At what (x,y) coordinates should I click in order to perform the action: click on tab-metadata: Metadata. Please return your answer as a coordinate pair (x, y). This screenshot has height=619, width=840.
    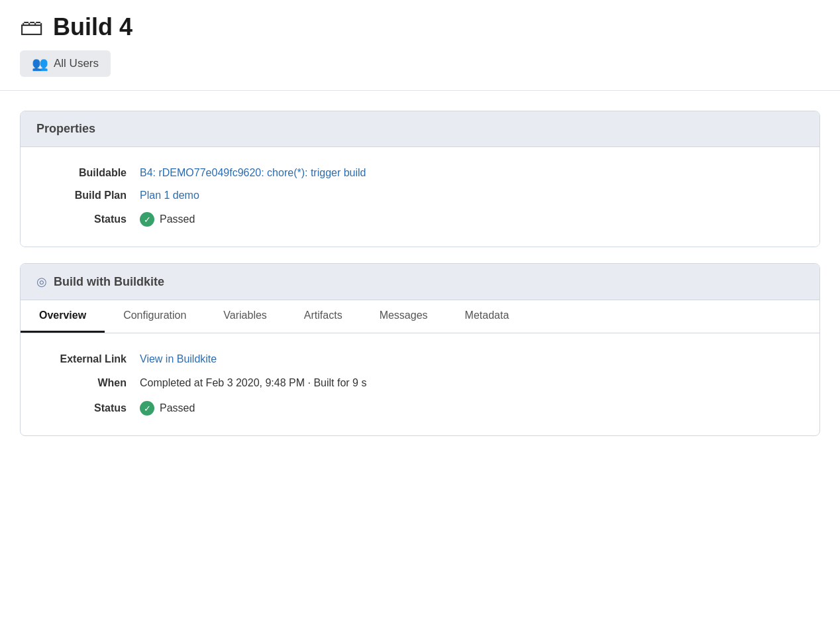
    Looking at the image, I should click on (488, 317).